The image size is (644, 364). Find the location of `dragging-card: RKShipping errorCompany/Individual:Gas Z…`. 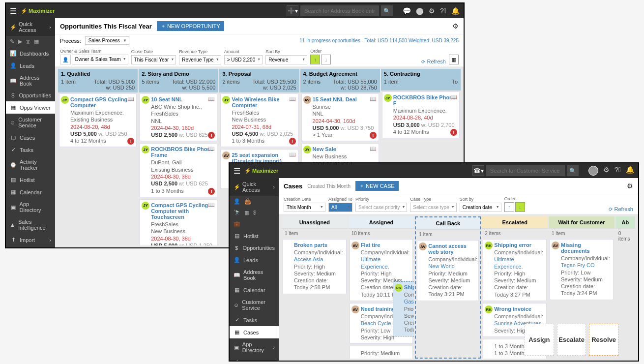

dragging-card: RKShipping errorCompany/Individual:Gas Z… is located at coordinates (404, 309).